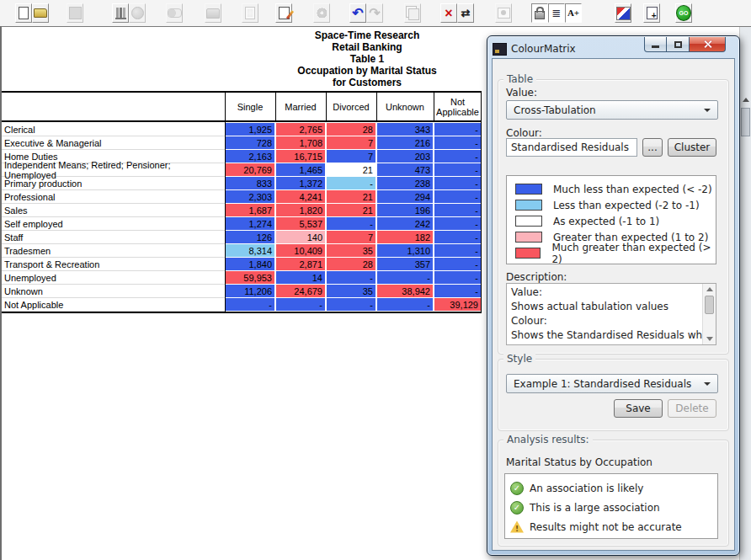 This screenshot has width=751, height=560. Describe the element at coordinates (301, 251) in the screenshot. I see `table-cell: 10,409` at that location.